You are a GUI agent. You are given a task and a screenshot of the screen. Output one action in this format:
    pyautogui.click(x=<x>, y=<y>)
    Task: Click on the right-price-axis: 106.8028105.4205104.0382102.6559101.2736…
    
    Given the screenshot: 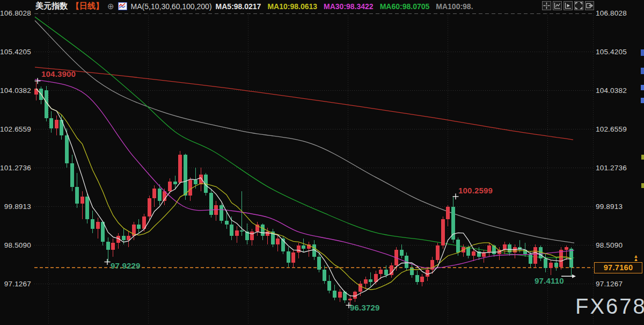 What is the action you would take?
    pyautogui.click(x=619, y=162)
    